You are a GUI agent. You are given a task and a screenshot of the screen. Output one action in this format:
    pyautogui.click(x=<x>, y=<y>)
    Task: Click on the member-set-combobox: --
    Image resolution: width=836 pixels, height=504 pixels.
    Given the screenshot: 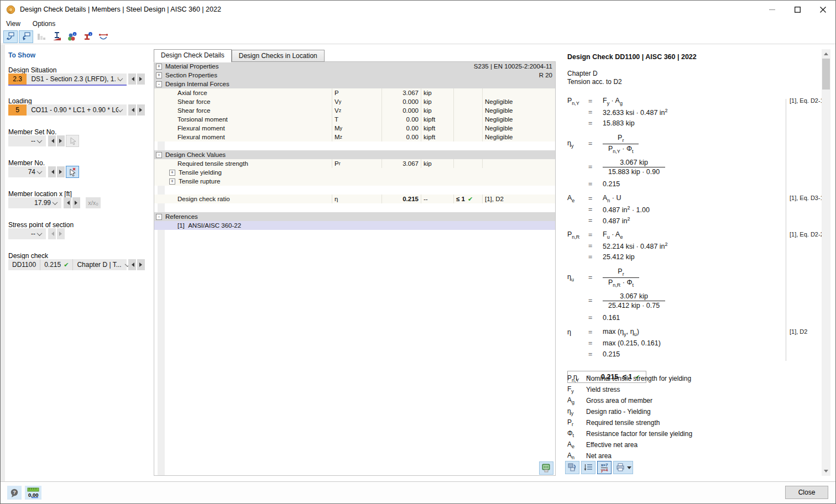 What is the action you would take?
    pyautogui.click(x=27, y=141)
    